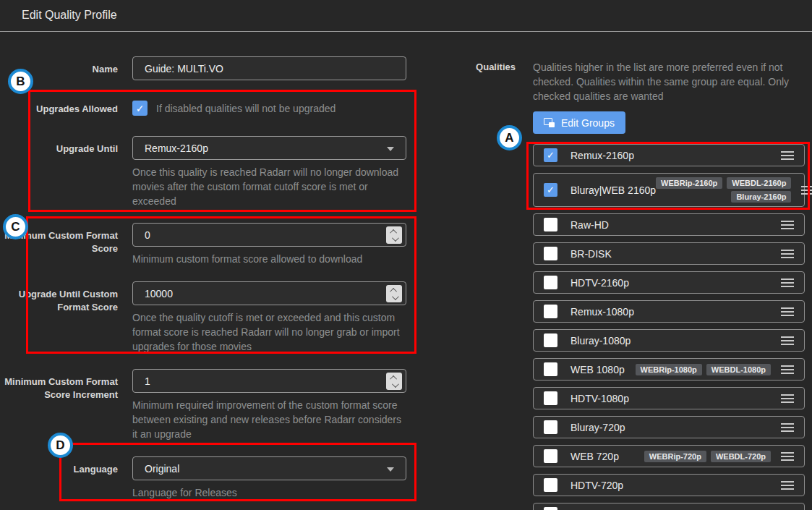 The width and height of the screenshot is (812, 510). Describe the element at coordinates (489, 285) in the screenshot. I see `qualities-label: Qualities` at that location.